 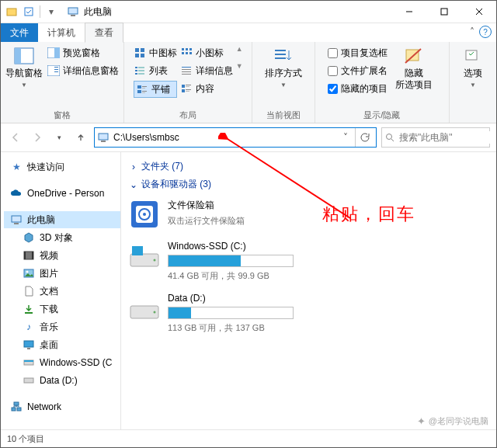 I want to click on medium-icons-icon, so click(x=140, y=53).